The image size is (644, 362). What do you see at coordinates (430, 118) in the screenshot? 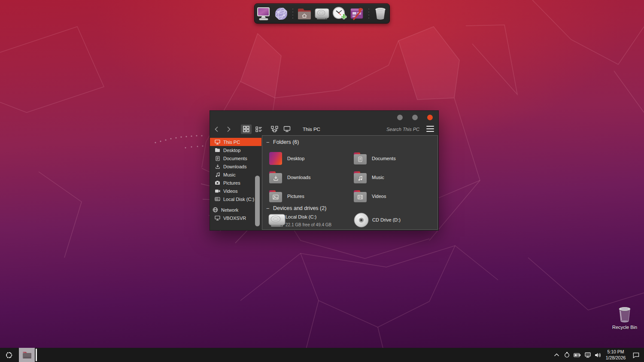
I see `close-button` at bounding box center [430, 118].